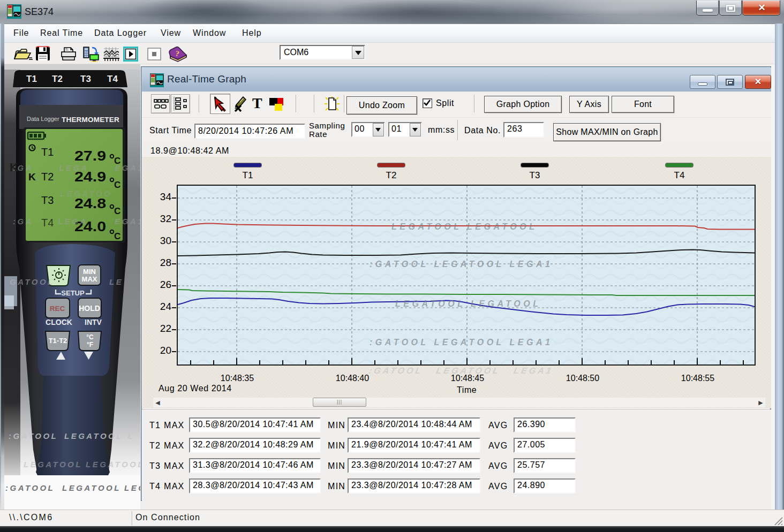 This screenshot has width=784, height=532. I want to click on svg-text: T1-T2, so click(58, 340).